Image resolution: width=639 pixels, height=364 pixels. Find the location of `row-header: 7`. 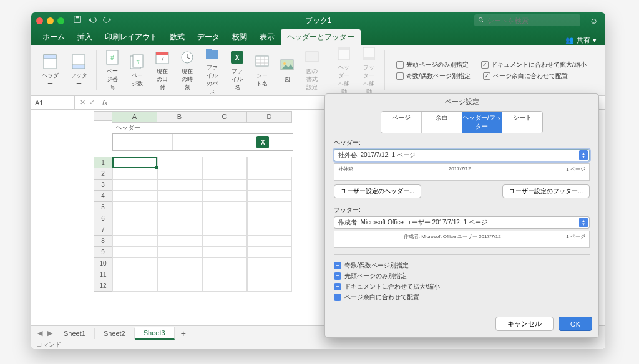

row-header: 7 is located at coordinates (103, 230).